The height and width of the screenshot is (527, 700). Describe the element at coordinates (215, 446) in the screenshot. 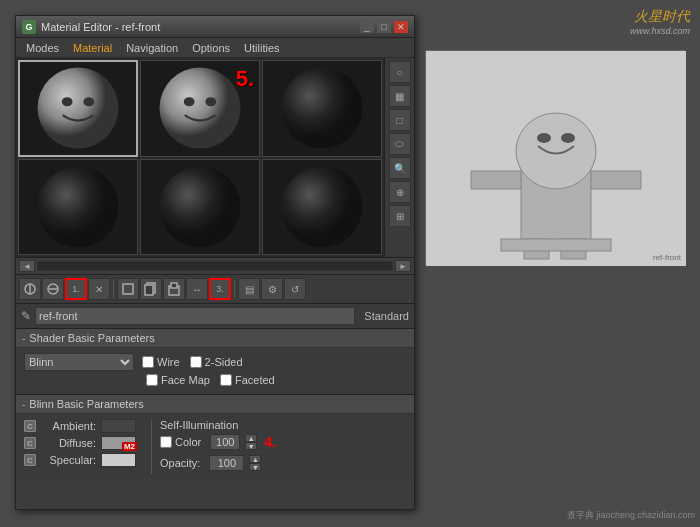

I see `blinn-params-panel: C Ambient: C Diffuse: M2 C Specular:` at that location.